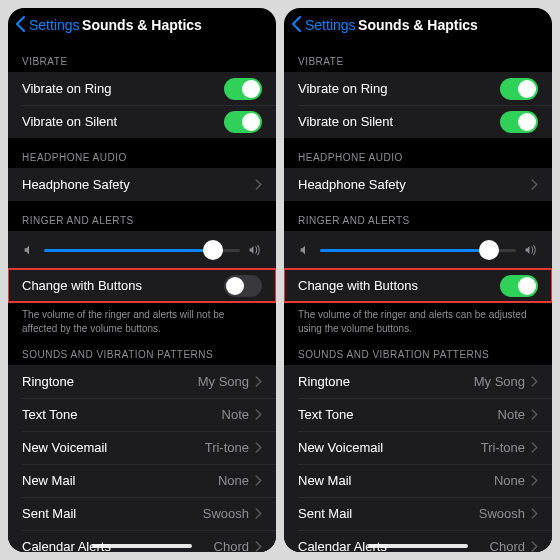 The height and width of the screenshot is (560, 560). What do you see at coordinates (324, 382) in the screenshot?
I see `row-label-ringtone: Ringtone` at bounding box center [324, 382].